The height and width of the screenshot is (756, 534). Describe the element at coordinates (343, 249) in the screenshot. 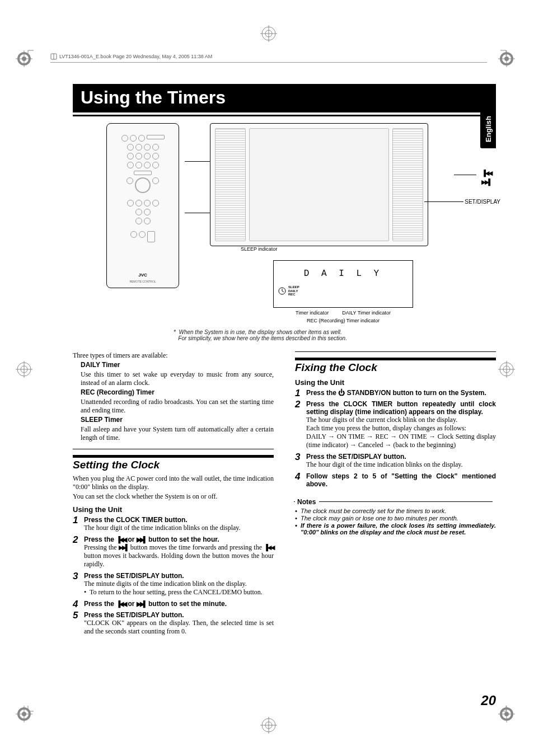

I see `label-sleep-indicator: SLEEP indicator` at that location.